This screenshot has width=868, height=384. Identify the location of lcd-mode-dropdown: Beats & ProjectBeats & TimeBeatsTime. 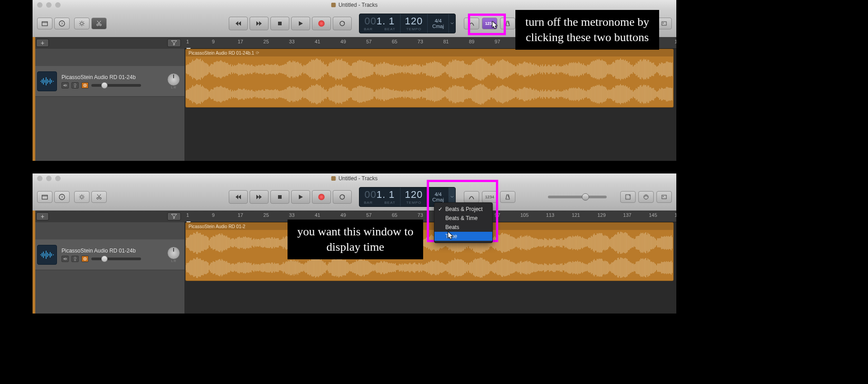
(463, 223).